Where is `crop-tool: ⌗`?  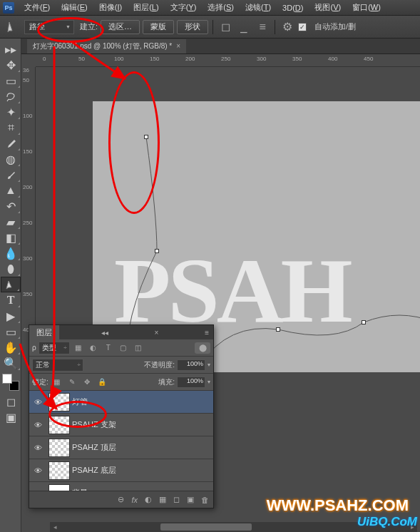 crop-tool: ⌗ is located at coordinates (11, 128).